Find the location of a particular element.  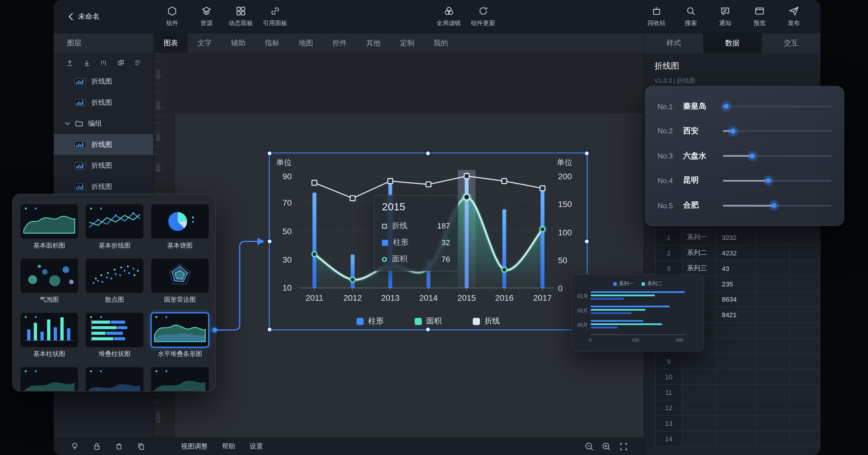

library-thumb-radar: 圆形雷达图 is located at coordinates (180, 281).